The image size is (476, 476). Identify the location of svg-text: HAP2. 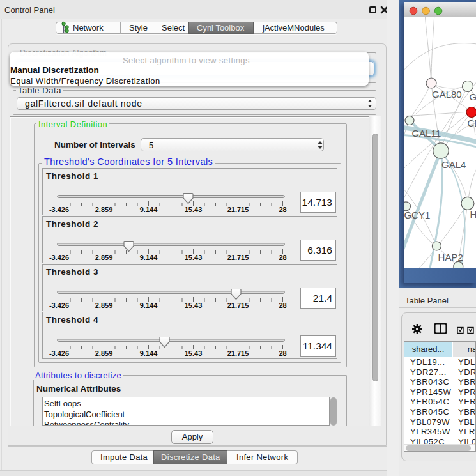
(451, 257).